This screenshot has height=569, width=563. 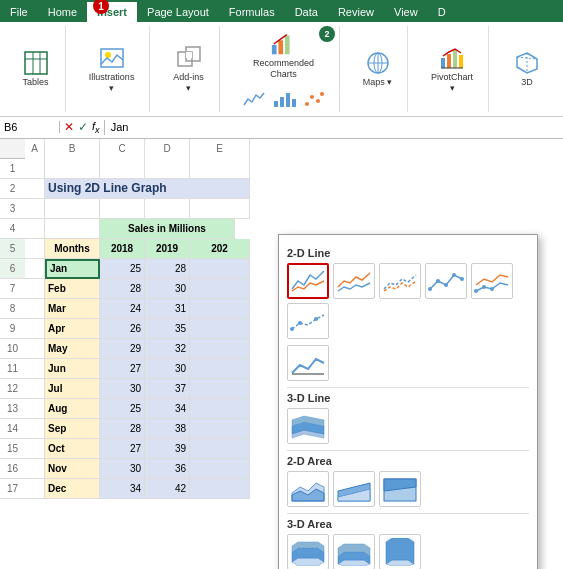 I want to click on 3d-button: 3D, so click(x=527, y=68).